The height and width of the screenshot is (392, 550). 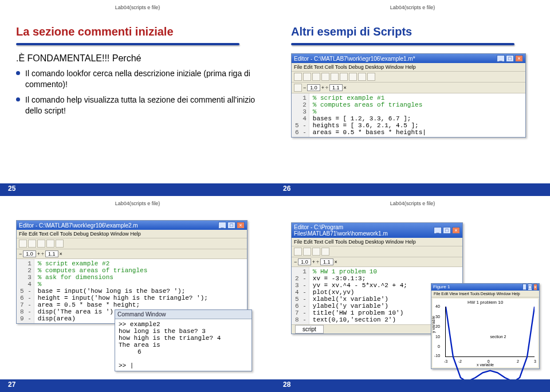 What do you see at coordinates (412, 386) in the screenshot?
I see `page-footer: 28` at bounding box center [412, 386].